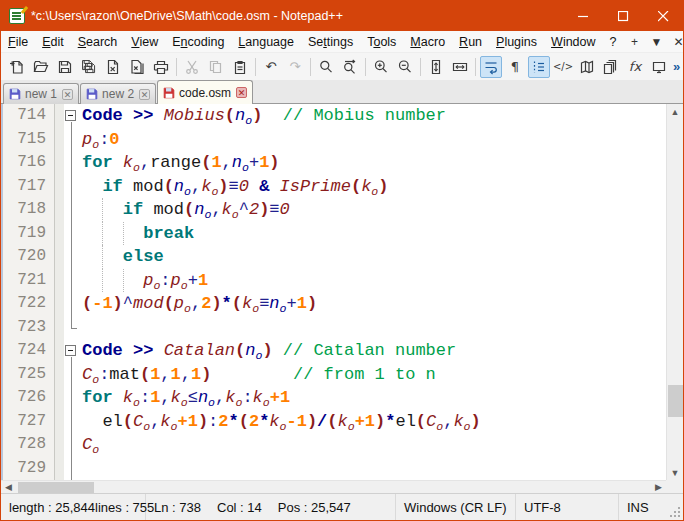  Describe the element at coordinates (334, 486) in the screenshot. I see `horizontal-scrollbar: ◀ ▶` at that location.